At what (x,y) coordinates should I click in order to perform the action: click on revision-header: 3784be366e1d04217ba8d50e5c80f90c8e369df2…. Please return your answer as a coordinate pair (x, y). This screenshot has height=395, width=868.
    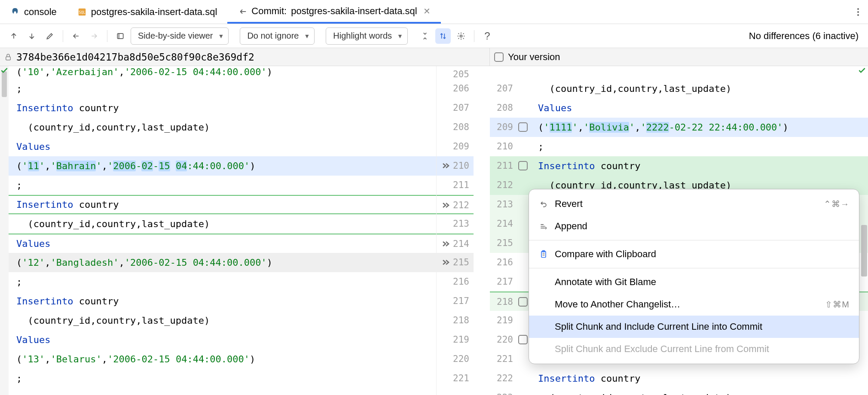
    Looking at the image, I should click on (434, 57).